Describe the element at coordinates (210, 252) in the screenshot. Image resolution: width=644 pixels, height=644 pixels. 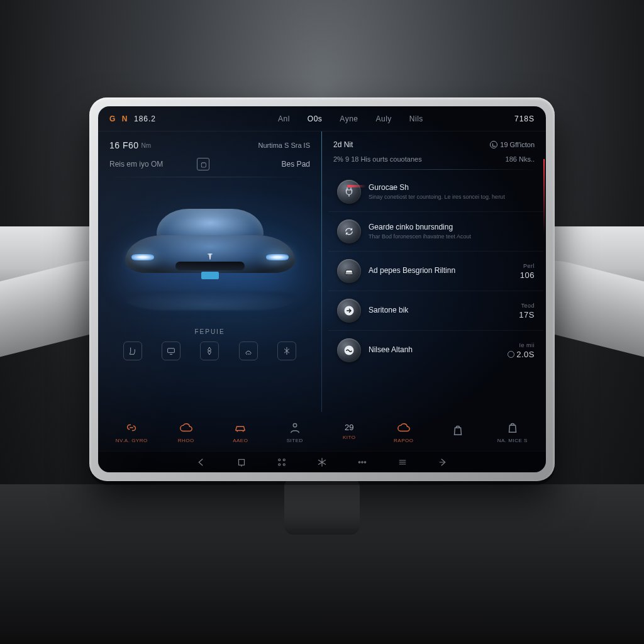
I see `vehicle-visual` at that location.